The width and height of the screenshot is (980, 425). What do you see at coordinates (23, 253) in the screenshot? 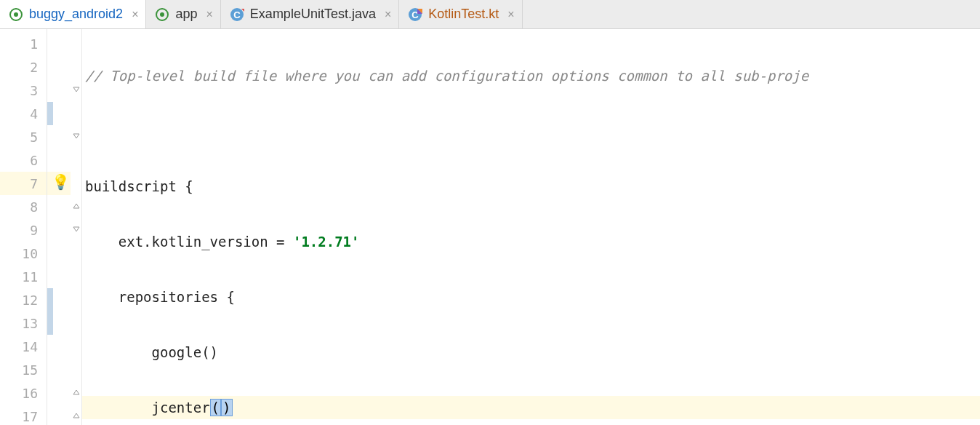
I see `line-number: 10` at bounding box center [23, 253].